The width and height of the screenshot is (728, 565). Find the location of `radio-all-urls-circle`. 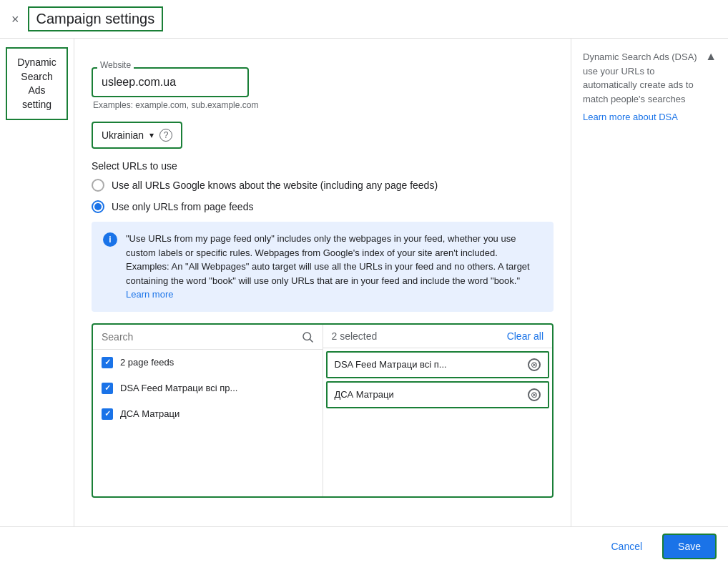

radio-all-urls-circle is located at coordinates (98, 185).